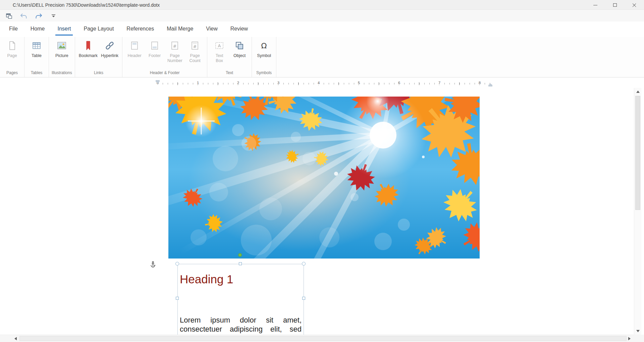 This screenshot has height=342, width=644. What do you see at coordinates (304, 264) in the screenshot?
I see `resize-handle-top-right` at bounding box center [304, 264].